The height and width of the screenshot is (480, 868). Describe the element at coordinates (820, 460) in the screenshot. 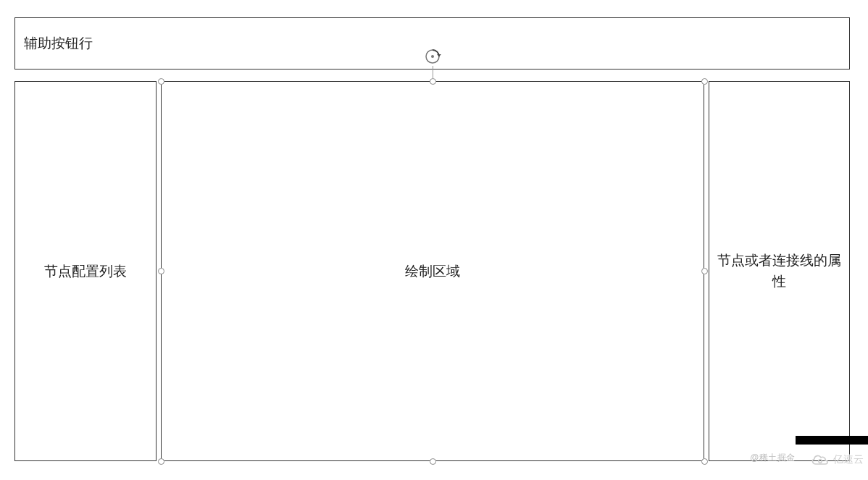

I see `cloud-icon` at that location.